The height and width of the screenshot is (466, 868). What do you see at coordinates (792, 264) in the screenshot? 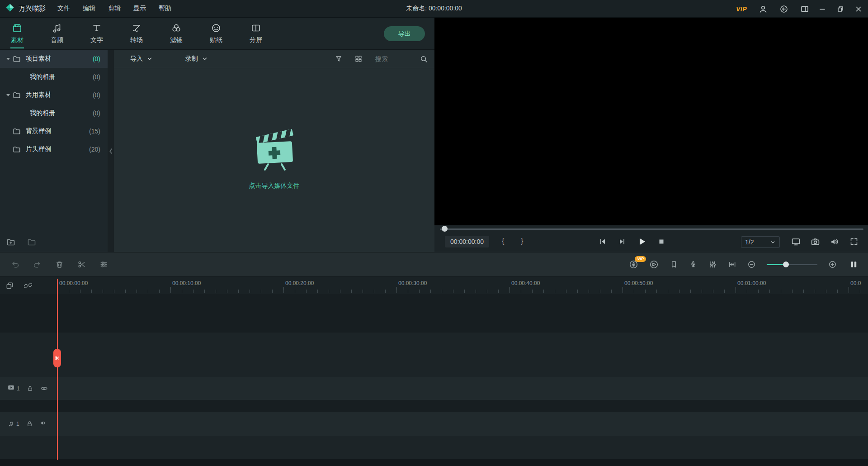
I see `timeline-zoom-slider` at bounding box center [792, 264].